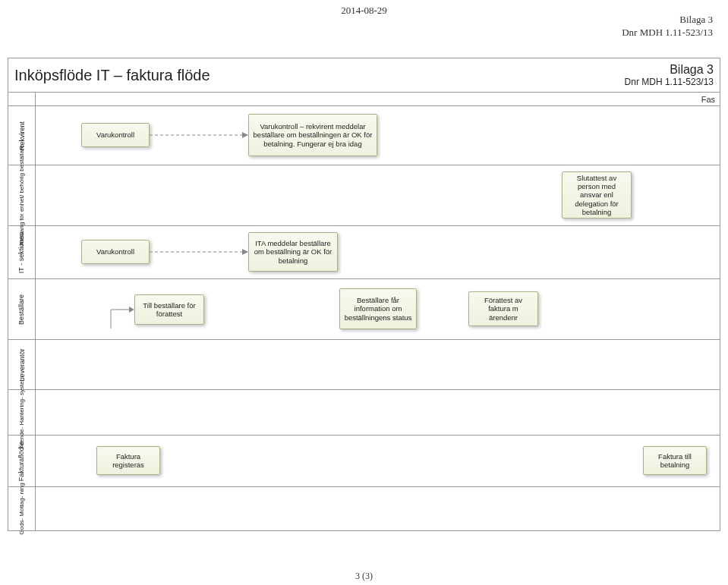 The image size is (728, 585). What do you see at coordinates (22, 461) in the screenshot?
I see `lane-label-fakturaflode: Fakturaflöd e` at bounding box center [22, 461].